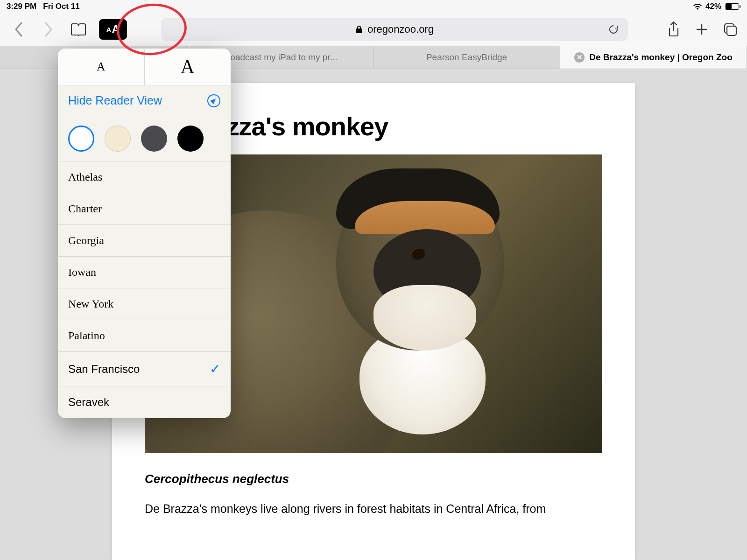 This screenshot has height=560, width=747. What do you see at coordinates (86, 241) in the screenshot?
I see `font-label: Georgia` at bounding box center [86, 241].